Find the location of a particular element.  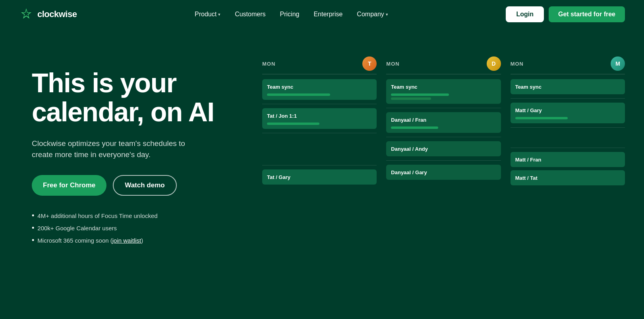

event-label: Danyaal / Fran is located at coordinates (408, 120).